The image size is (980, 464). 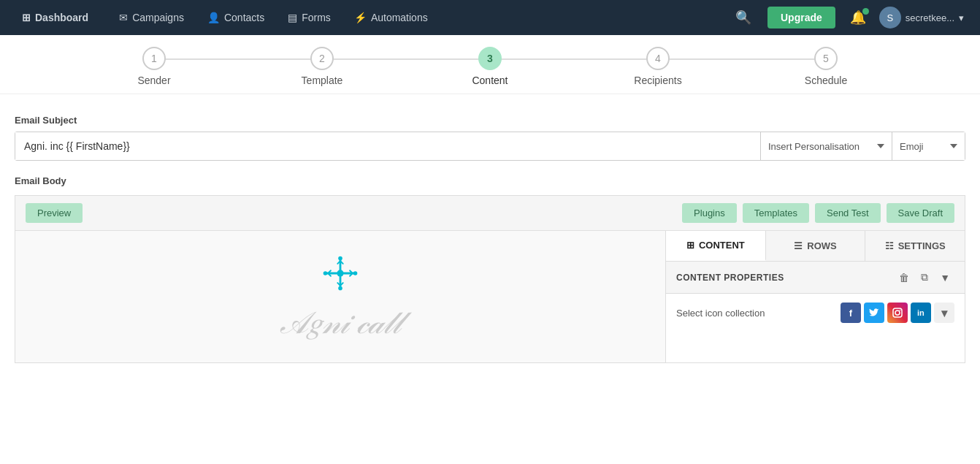 I want to click on step-label-content: Content, so click(x=489, y=80).